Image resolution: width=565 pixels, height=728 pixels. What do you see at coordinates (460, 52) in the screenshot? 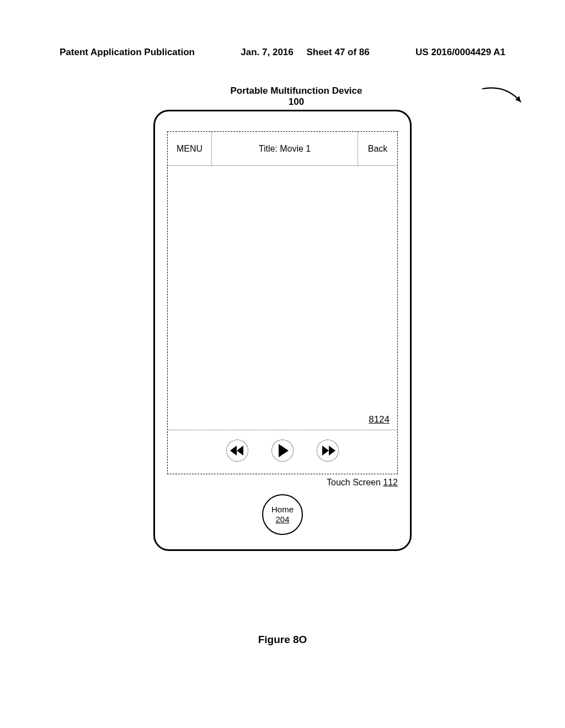
I see `header-pubnum: US 2016/0004429 A1` at bounding box center [460, 52].